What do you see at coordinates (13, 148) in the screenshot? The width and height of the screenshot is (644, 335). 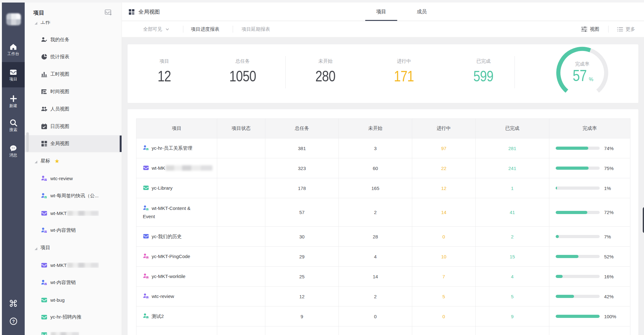 I see `message-icon` at bounding box center [13, 148].